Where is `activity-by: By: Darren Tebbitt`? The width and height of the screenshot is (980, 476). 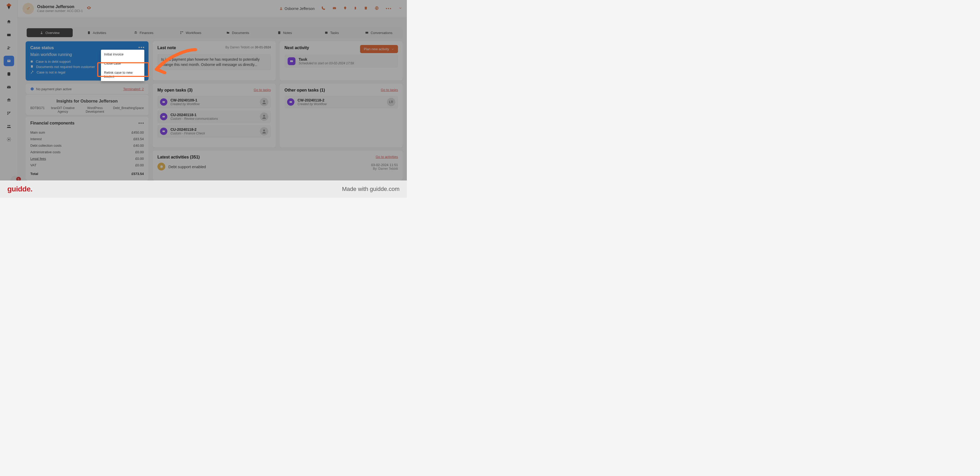
activity-by: By: Darren Tebbitt is located at coordinates (384, 169).